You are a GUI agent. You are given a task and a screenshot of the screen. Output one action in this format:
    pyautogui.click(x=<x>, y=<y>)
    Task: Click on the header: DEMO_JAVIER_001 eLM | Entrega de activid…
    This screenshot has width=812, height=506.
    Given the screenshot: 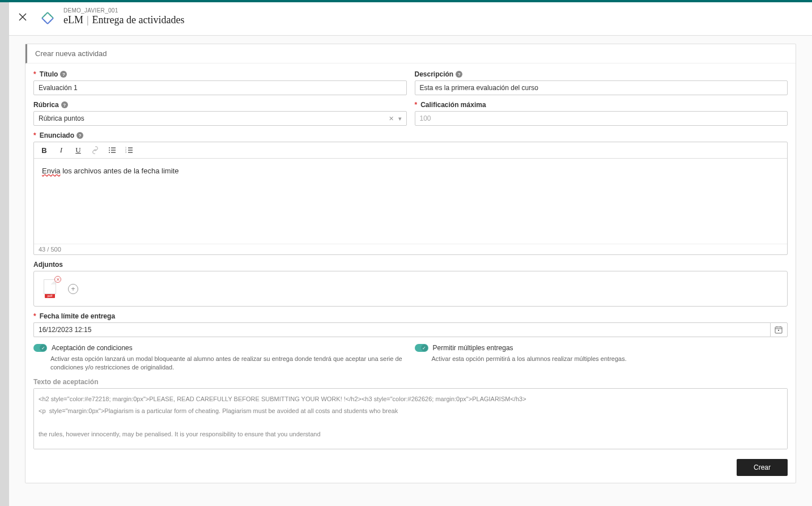 What is the action you would take?
    pyautogui.click(x=410, y=19)
    